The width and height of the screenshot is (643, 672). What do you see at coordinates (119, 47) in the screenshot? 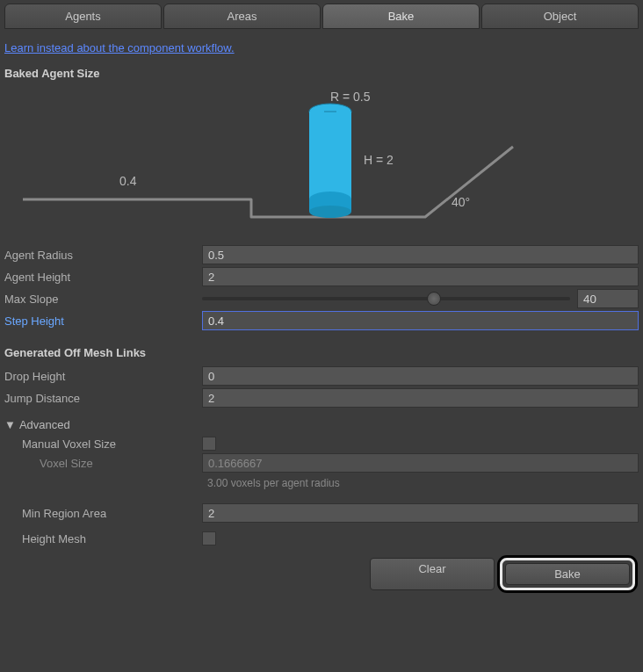
I see `component-workflow-link: Learn instead about the component workfl…` at bounding box center [119, 47].